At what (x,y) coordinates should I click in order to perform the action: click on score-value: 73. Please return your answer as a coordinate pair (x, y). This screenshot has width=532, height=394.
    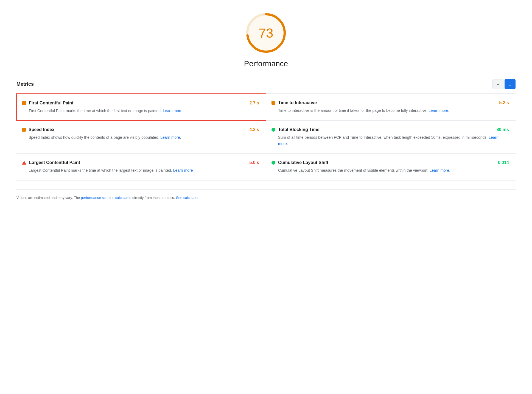
    Looking at the image, I should click on (266, 33).